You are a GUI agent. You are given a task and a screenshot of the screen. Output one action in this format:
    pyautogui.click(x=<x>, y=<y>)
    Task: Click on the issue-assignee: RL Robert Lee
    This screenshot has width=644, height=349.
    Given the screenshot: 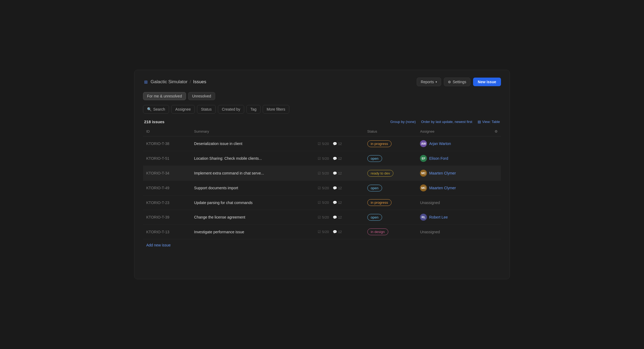 What is the action you would take?
    pyautogui.click(x=451, y=217)
    